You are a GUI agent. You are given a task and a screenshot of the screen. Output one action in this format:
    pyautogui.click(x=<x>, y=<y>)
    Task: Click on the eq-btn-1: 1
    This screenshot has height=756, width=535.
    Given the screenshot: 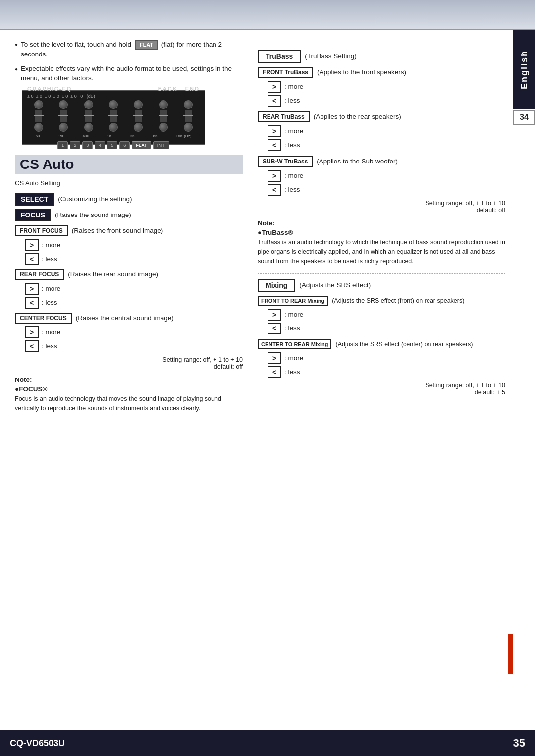 What is the action you would take?
    pyautogui.click(x=62, y=145)
    